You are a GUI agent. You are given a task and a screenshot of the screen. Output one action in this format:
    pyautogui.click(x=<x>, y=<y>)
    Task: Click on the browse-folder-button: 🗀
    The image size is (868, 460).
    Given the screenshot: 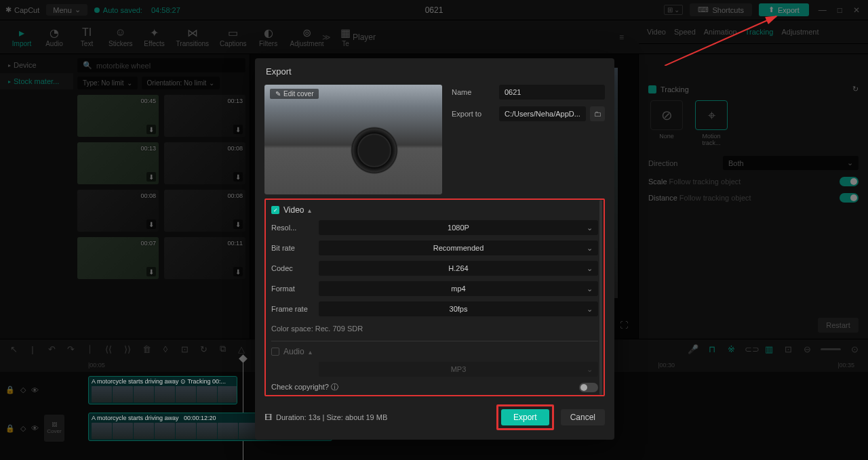 What is the action you would take?
    pyautogui.click(x=597, y=114)
    